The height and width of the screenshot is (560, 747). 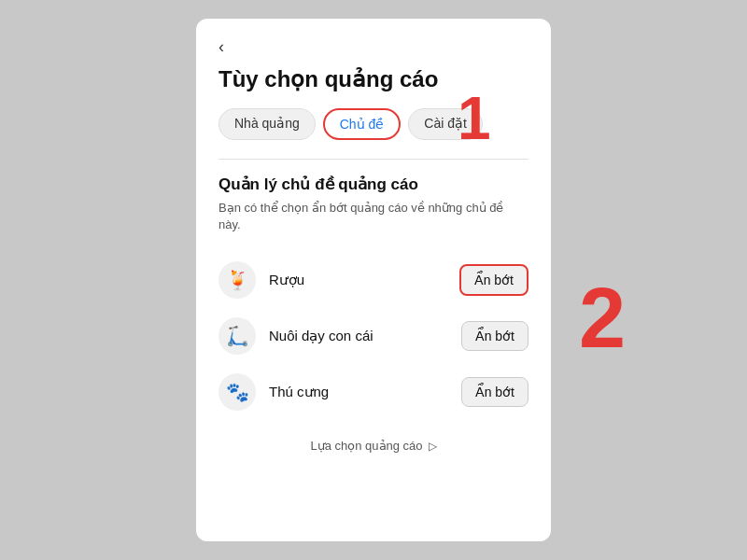 What do you see at coordinates (237, 392) in the screenshot?
I see `thu-cung-icon: 🐾` at bounding box center [237, 392].